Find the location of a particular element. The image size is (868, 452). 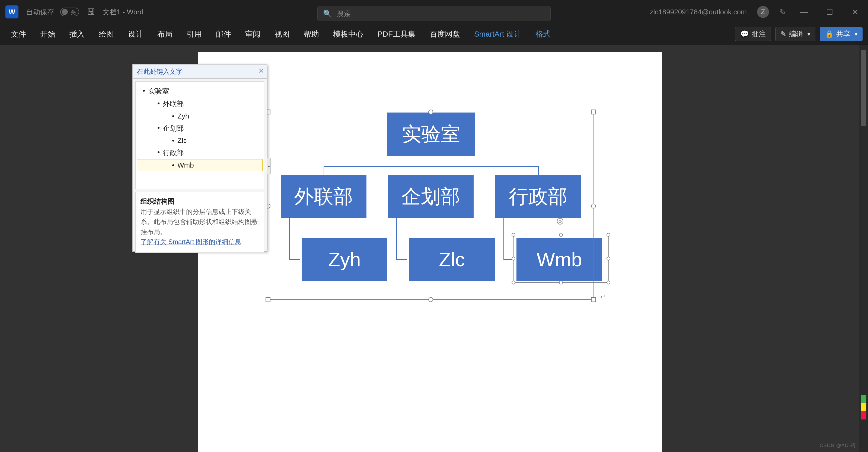

window-restore-button: ☐ is located at coordinates (830, 12).